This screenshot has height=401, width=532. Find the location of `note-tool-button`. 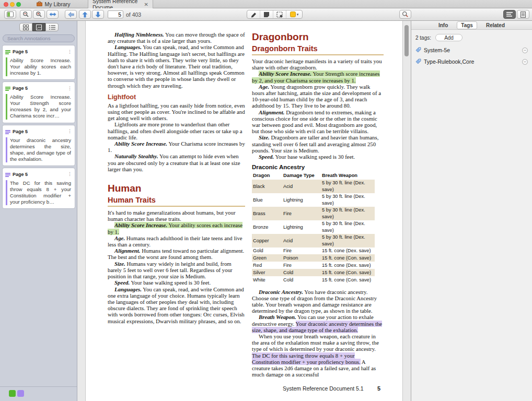

note-tool-button is located at coordinates (267, 15).